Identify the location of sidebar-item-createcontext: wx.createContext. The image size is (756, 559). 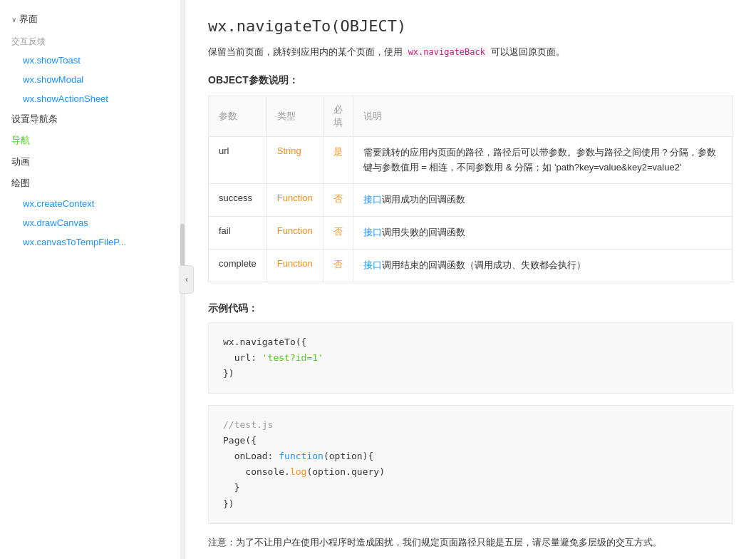
(93, 204).